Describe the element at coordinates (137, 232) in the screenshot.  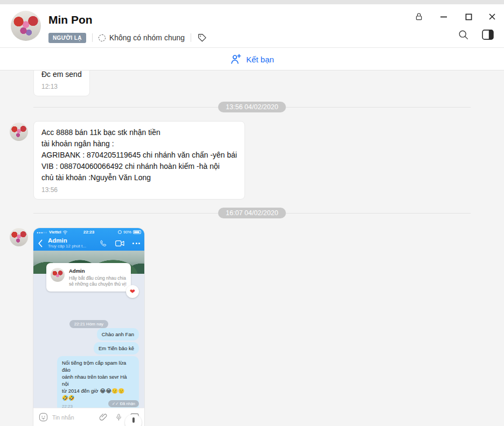
I see `battery-icon` at that location.